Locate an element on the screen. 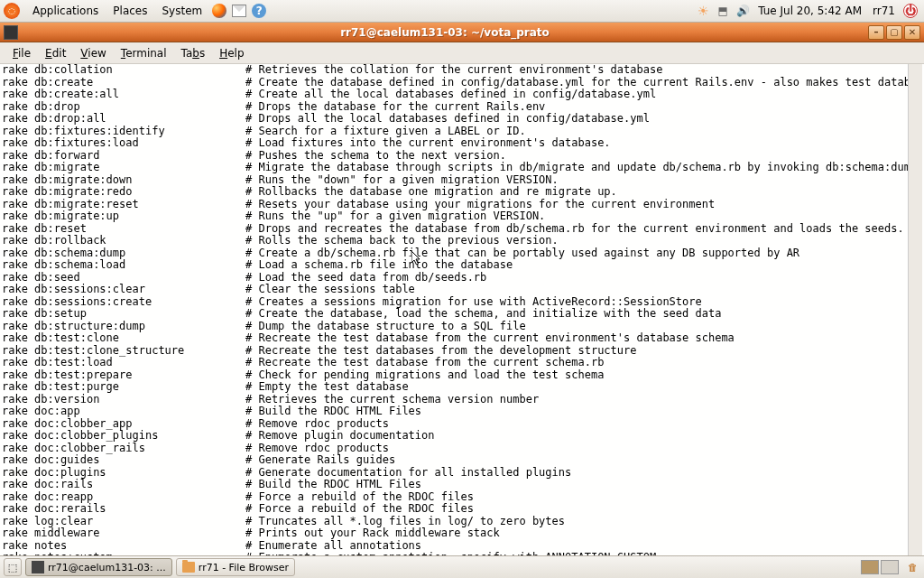 This screenshot has width=924, height=578. rake-task-description: # Empty the test database is located at coordinates (577, 387).